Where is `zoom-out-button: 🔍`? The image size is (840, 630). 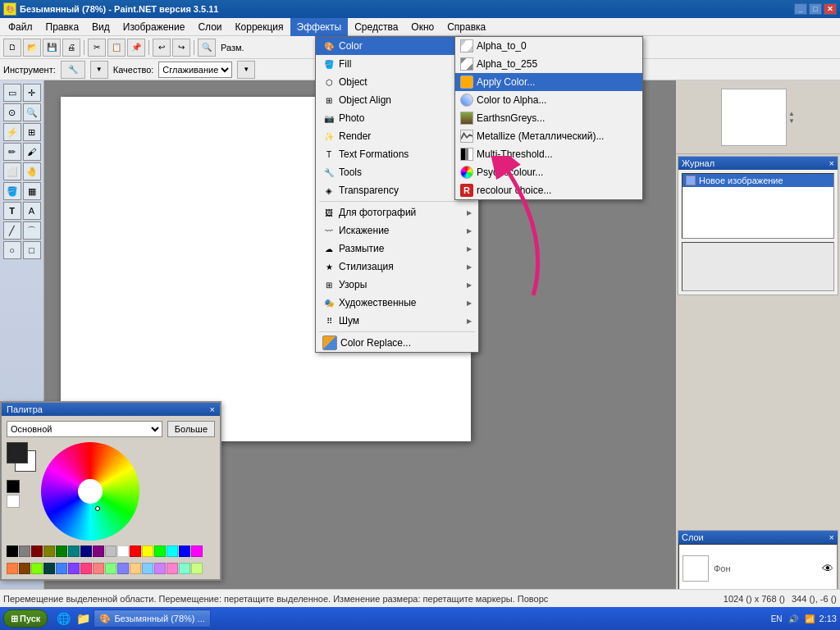 zoom-out-button: 🔍 is located at coordinates (207, 48).